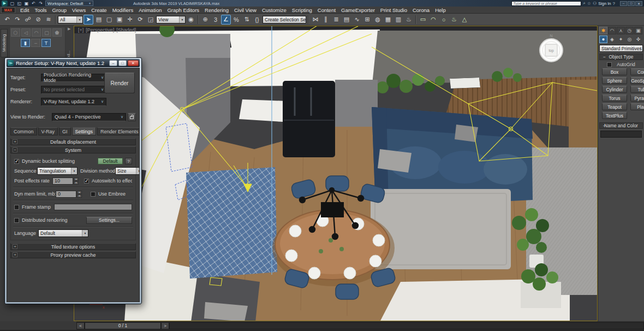 This screenshot has height=331, width=644. Describe the element at coordinates (8, 10) in the screenshot. I see `max-app-button: MAX` at that location.